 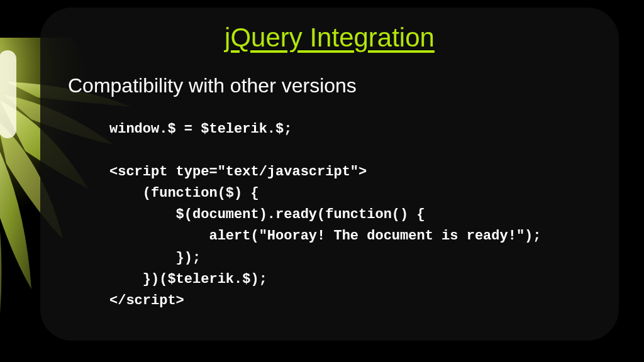 I want to click on slide-title: jQuery Integration, so click(x=330, y=38).